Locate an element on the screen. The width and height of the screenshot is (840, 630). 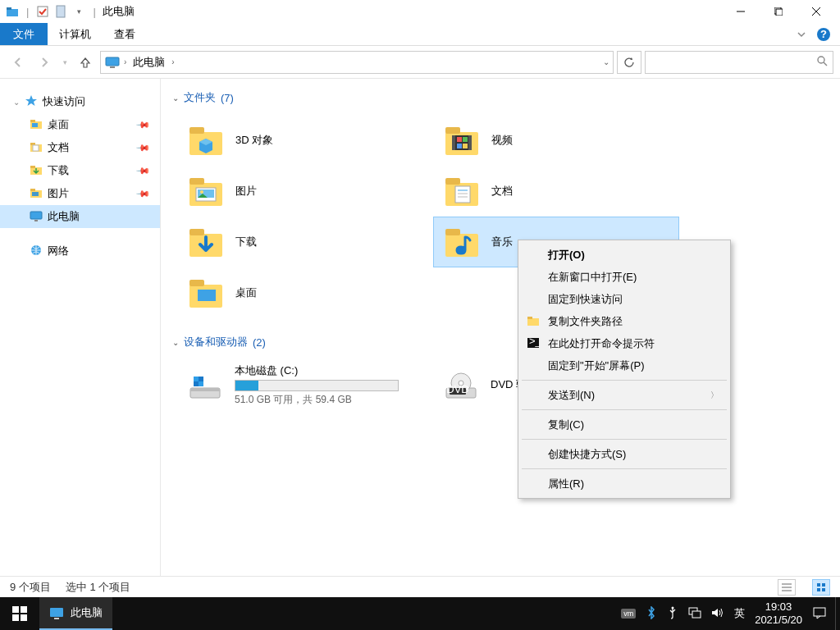
back-button is located at coordinates (18, 62).